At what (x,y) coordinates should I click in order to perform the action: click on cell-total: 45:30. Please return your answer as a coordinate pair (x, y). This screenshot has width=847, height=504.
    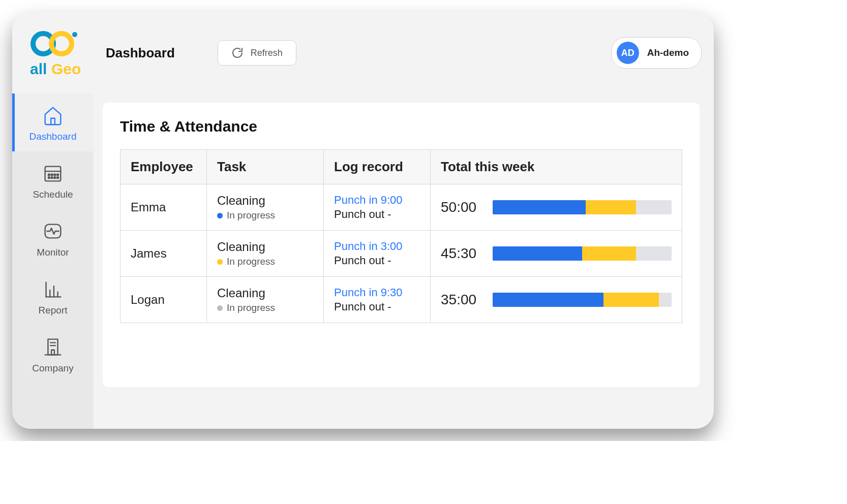
    Looking at the image, I should click on (556, 254).